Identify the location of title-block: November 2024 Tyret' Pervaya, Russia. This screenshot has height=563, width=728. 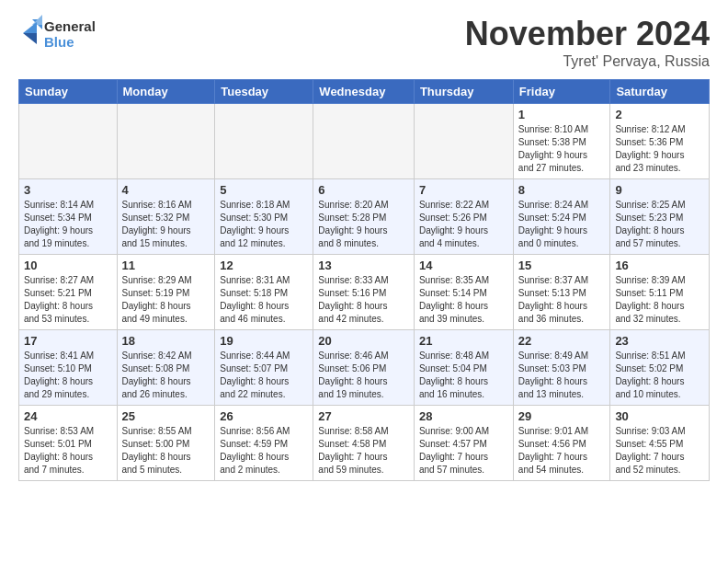
(587, 42).